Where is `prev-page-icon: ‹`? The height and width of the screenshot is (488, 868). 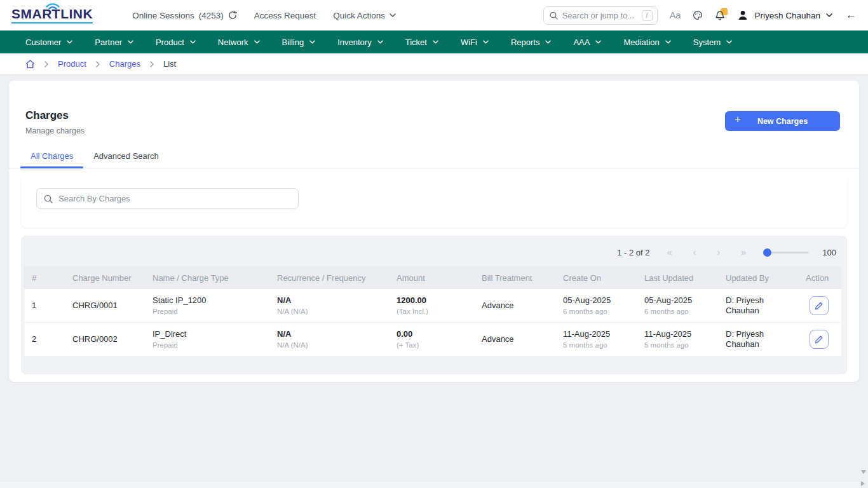
prev-page-icon: ‹ is located at coordinates (695, 252).